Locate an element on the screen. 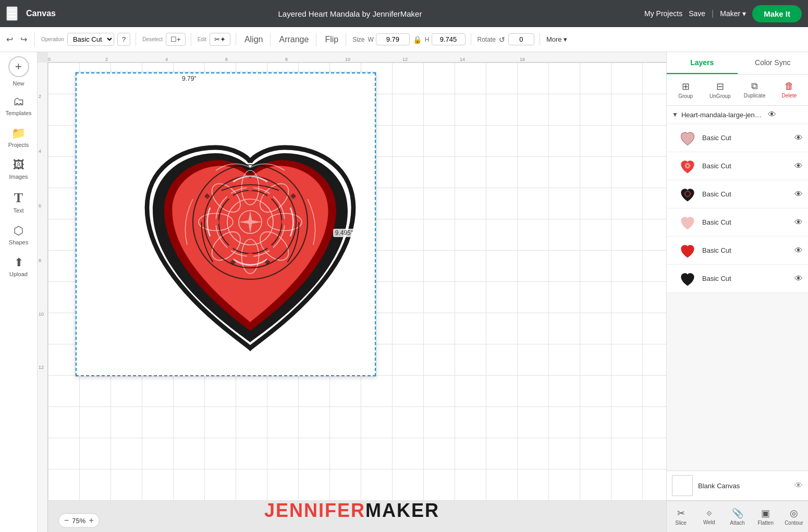 This screenshot has height=532, width=808. layer-group-header: ▼ Heart-mandala-large-jenni... 👁 is located at coordinates (737, 115).